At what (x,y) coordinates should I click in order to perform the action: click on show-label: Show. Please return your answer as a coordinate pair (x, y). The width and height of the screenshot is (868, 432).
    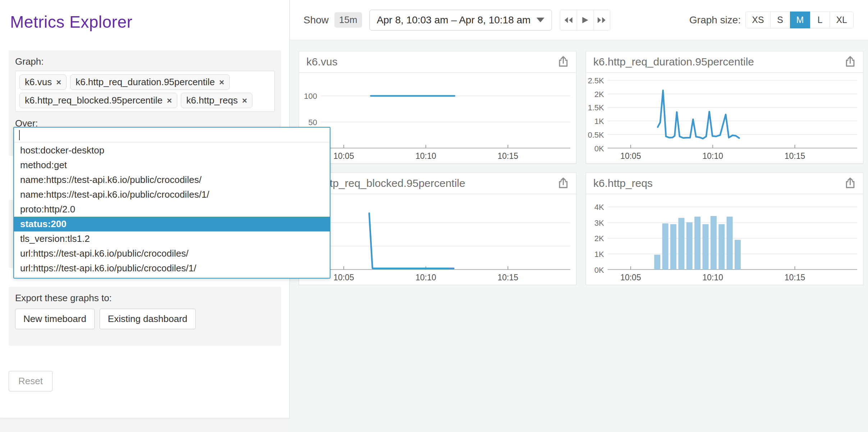
    Looking at the image, I should click on (316, 20).